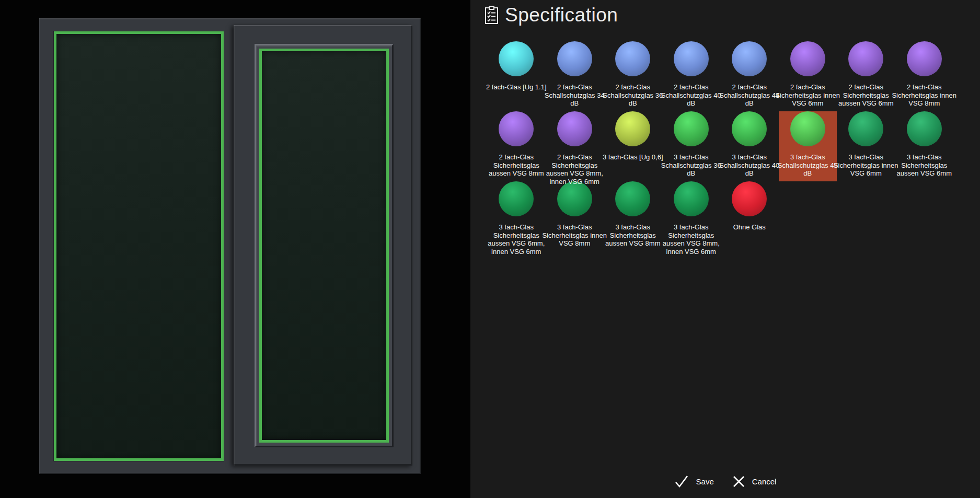 This screenshot has height=498, width=980. Describe the element at coordinates (324, 246) in the screenshot. I see `right-window-sash` at that location.